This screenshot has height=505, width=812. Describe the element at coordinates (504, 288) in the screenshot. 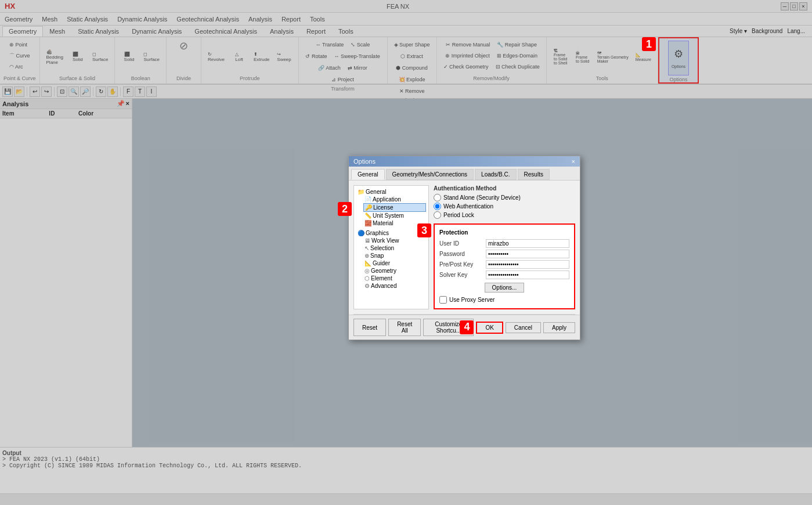

I see `options-btn-container: Options...` at that location.